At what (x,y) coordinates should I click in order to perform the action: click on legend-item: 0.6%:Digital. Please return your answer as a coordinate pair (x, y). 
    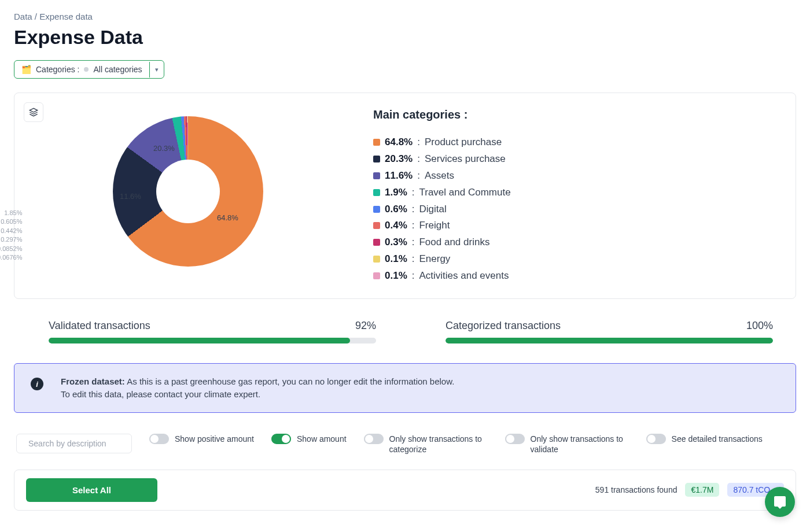
    Looking at the image, I should click on (576, 209).